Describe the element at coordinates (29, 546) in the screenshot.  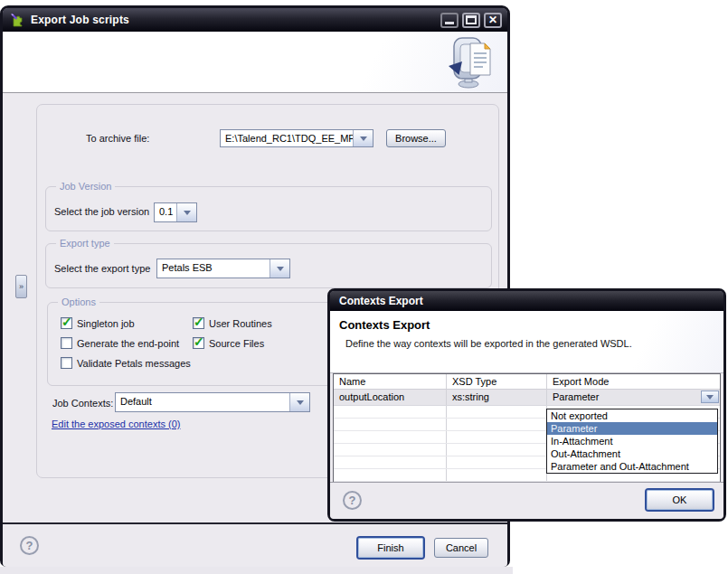
I see `help-button: ?` at that location.